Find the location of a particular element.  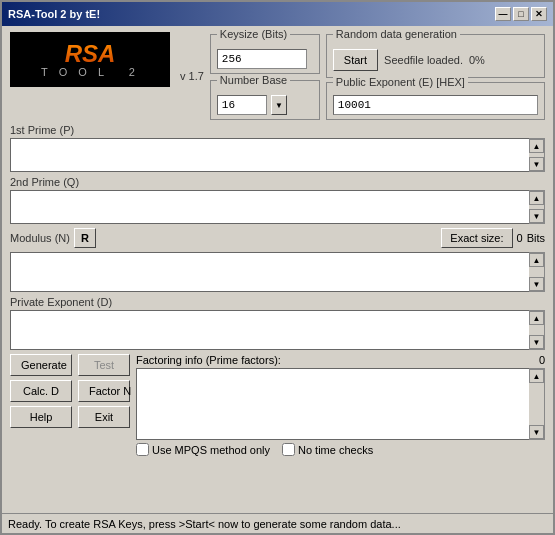

factoring-section: Factoring info (Prime factors): 0 ▲ ▼ is located at coordinates (340, 405).